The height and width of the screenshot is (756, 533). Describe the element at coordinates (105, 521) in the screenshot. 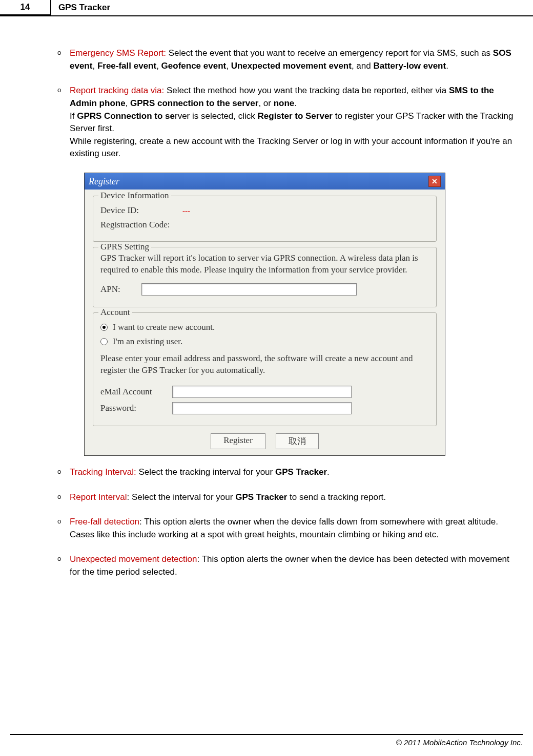

I see `item-label: Free-fall detection` at that location.